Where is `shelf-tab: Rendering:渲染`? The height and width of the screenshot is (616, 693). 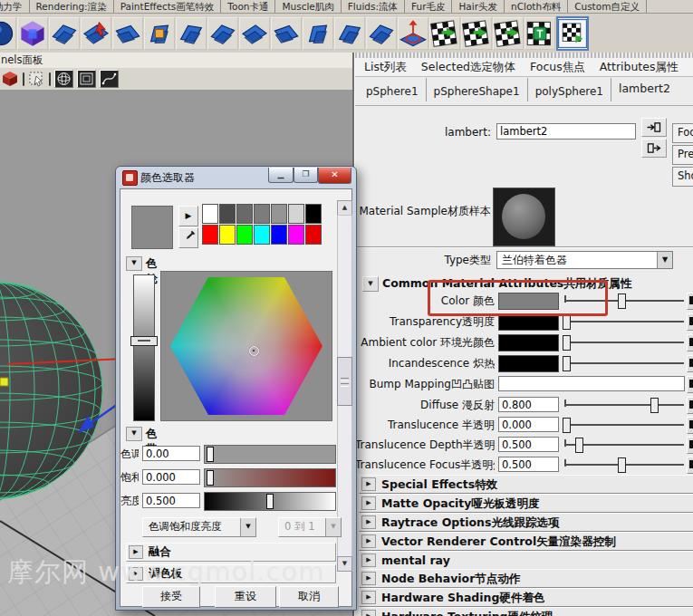 shelf-tab: Rendering:渲染 is located at coordinates (72, 6).